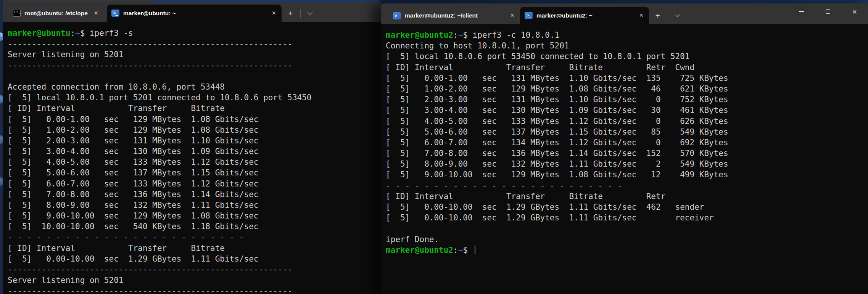 This screenshot has width=868, height=294. What do you see at coordinates (133, 227) in the screenshot?
I see `terminal-text: [ 5] 10.00-10.00 sec 540 KBytes 1.18 Gbi…` at bounding box center [133, 227].